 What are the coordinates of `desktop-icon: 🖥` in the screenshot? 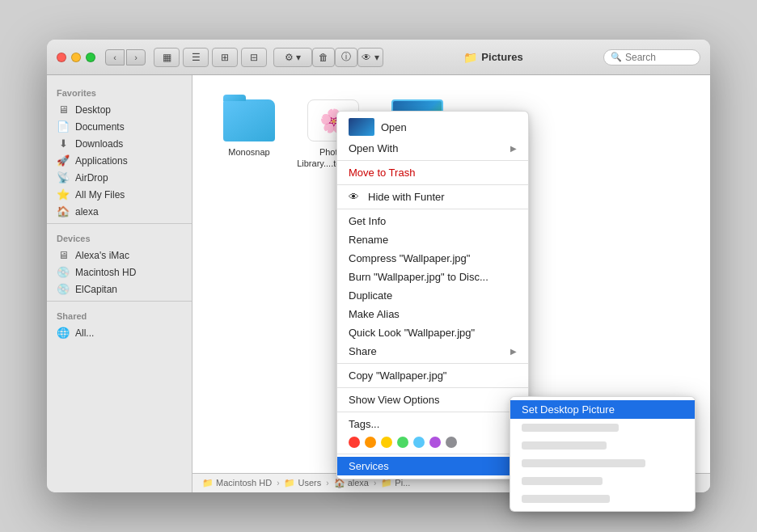 It's located at (63, 110).